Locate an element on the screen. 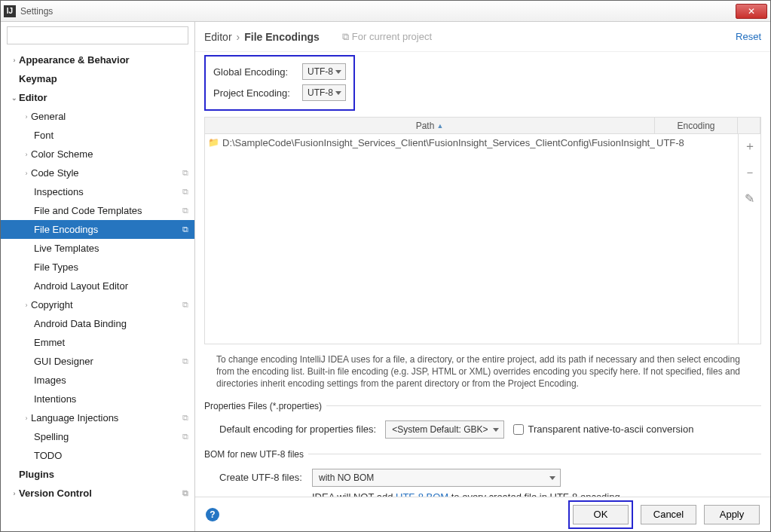 This screenshot has width=771, height=532. breadcrumb-editor: Editor is located at coordinates (219, 37).